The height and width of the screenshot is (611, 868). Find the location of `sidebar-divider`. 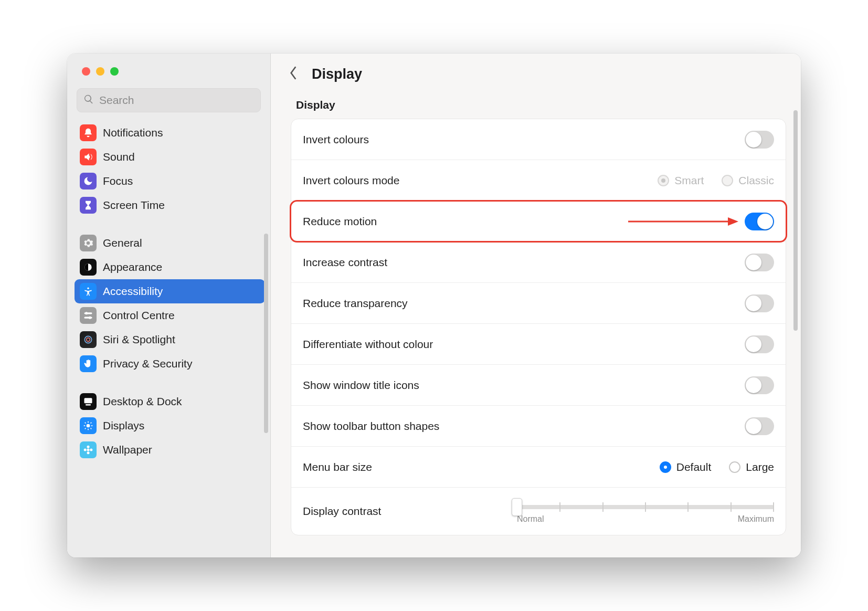

sidebar-divider is located at coordinates (170, 383).